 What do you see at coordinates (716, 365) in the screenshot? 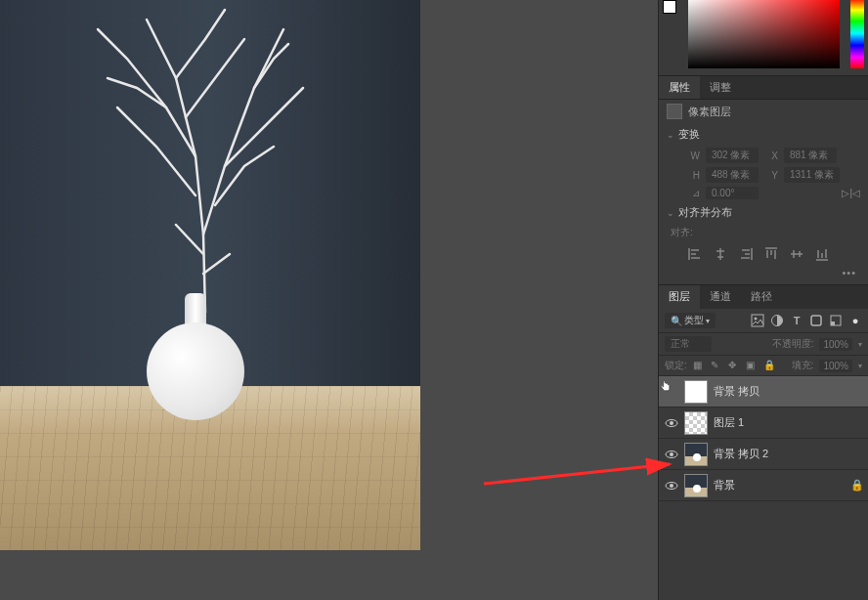
I see `lock-paint-icon: ✎` at bounding box center [716, 365].